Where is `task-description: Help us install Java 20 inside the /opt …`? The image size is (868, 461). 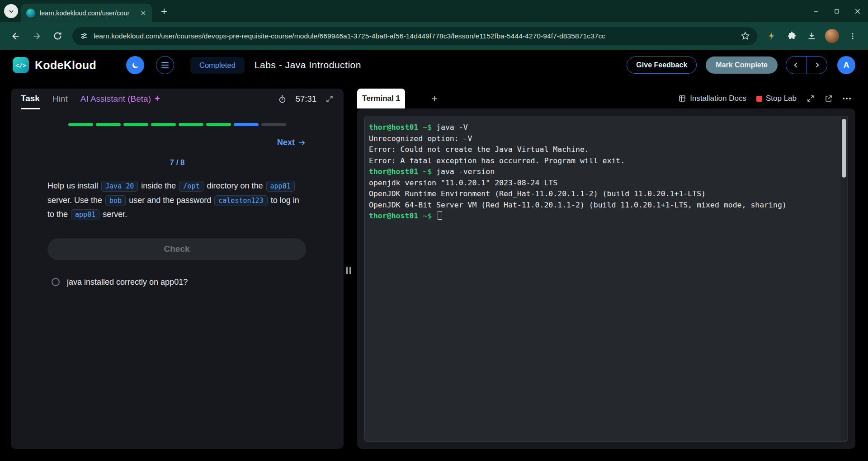 task-description: Help us install Java 20 inside the /opt … is located at coordinates (177, 201).